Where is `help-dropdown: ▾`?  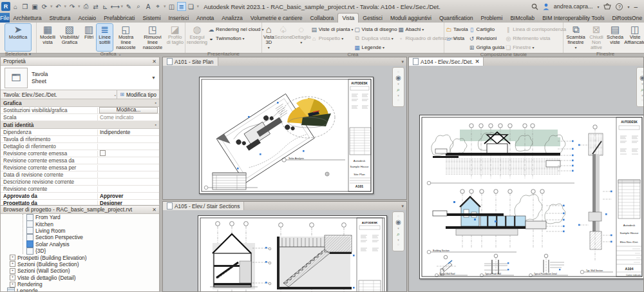 help-dropdown: ▾ is located at coordinates (629, 6).